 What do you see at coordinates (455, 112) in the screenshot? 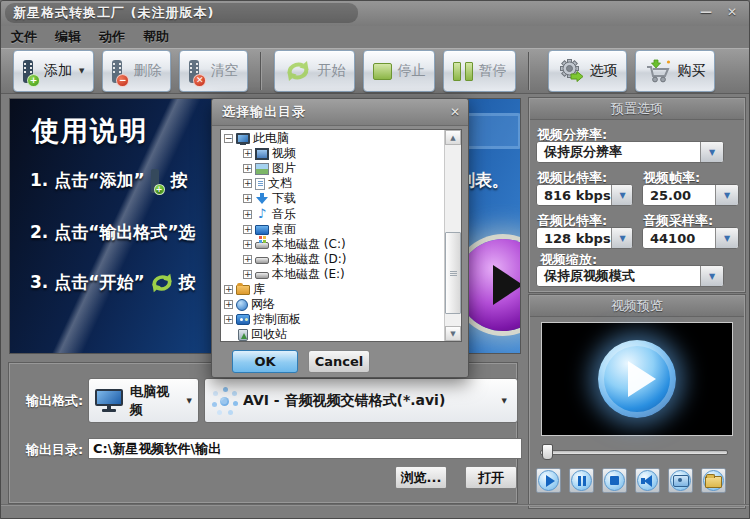
I see `dialog-close-icon: ✕` at bounding box center [455, 112].